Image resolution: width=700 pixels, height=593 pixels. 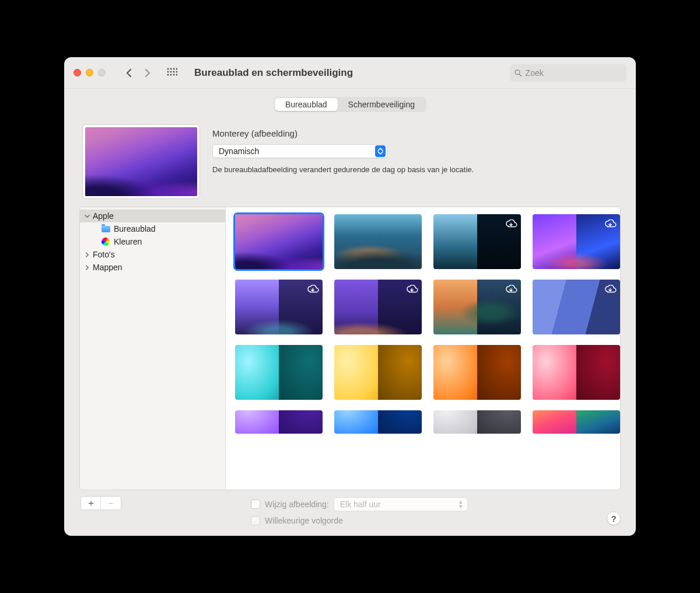 I want to click on sidebar-item-colors: Kleuren, so click(x=153, y=242).